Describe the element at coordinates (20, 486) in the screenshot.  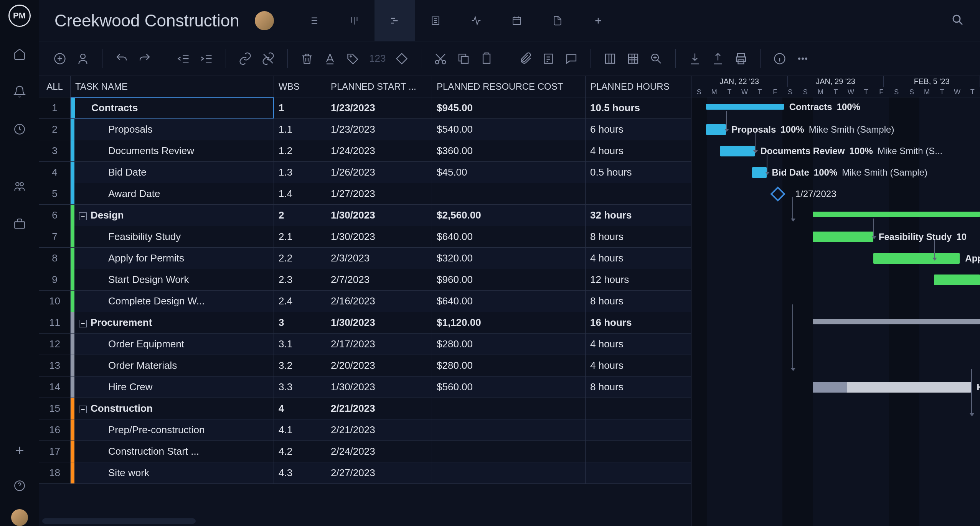
I see `help-icon` at that location.